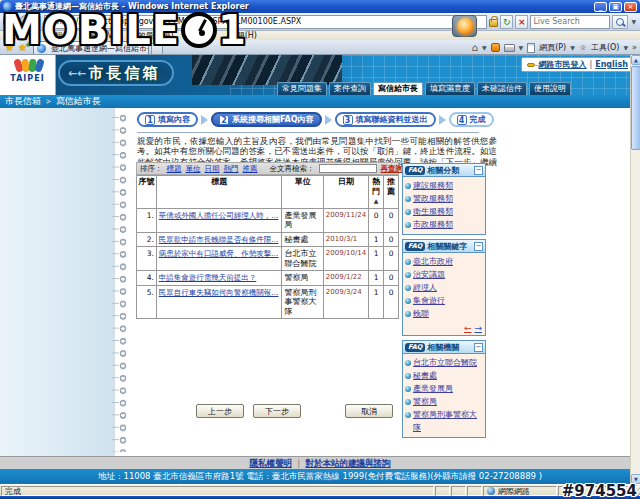 The height and width of the screenshot is (499, 640). I want to click on resize-grip, so click(634, 490).